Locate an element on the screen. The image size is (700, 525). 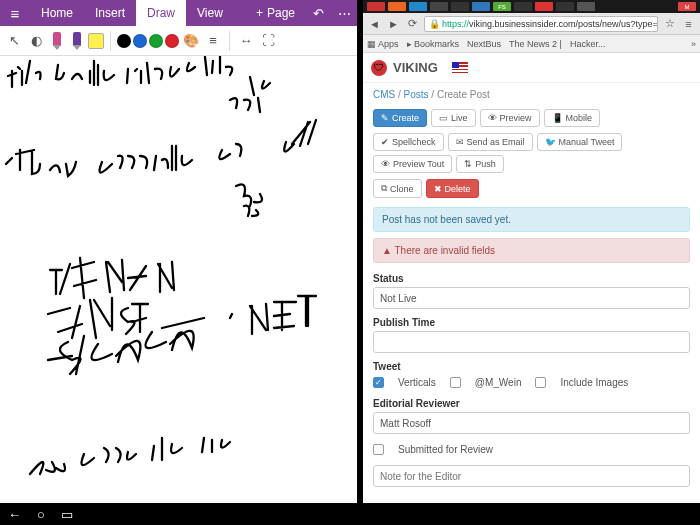
error-alert: ▲ There are invalid fields is located at coordinates (532, 250).